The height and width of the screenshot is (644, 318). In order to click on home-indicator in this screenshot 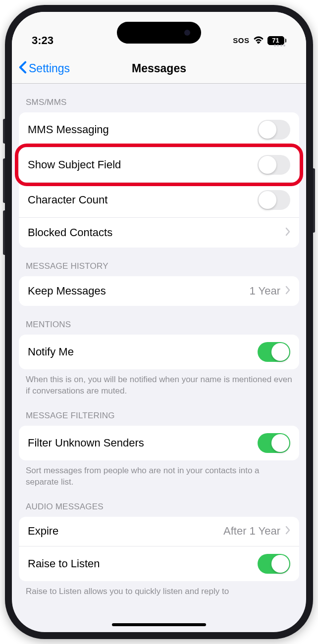, I will do `click(159, 625)`.